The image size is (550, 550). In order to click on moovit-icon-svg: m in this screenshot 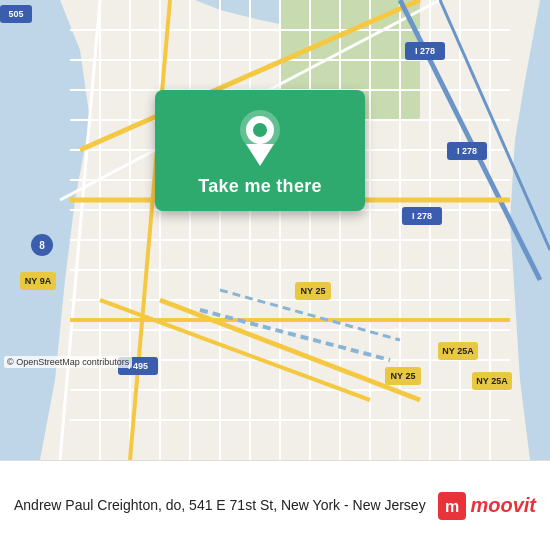, I will do `click(452, 506)`.